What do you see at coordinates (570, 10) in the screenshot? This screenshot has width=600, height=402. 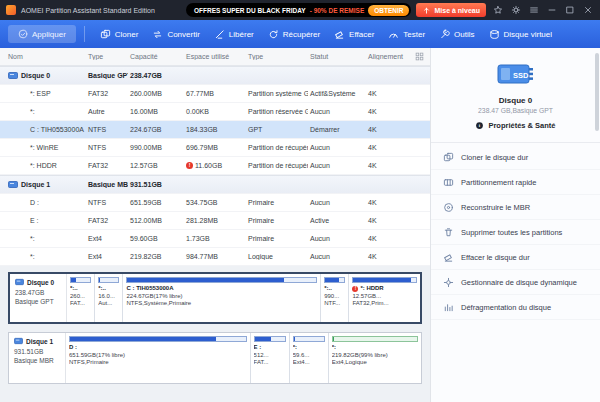 I see `maximize-button` at bounding box center [570, 10].